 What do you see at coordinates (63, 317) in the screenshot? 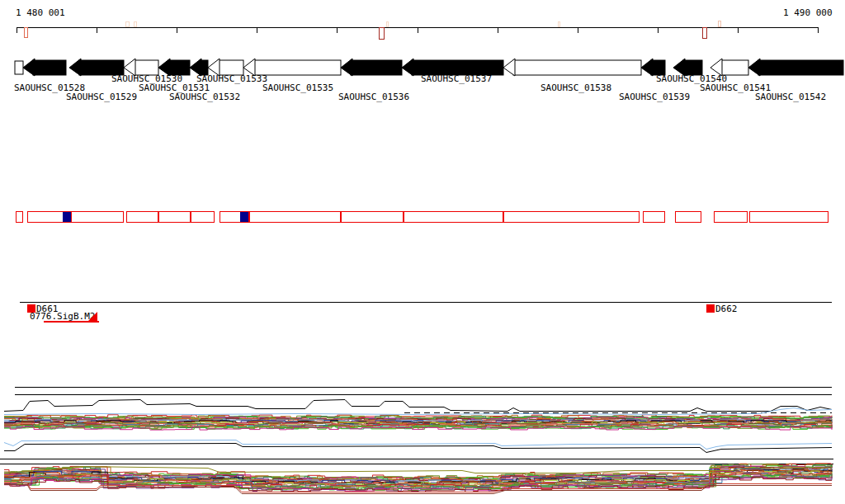
I see `tss-motif-label: 0776.SigB.M2` at bounding box center [63, 317].